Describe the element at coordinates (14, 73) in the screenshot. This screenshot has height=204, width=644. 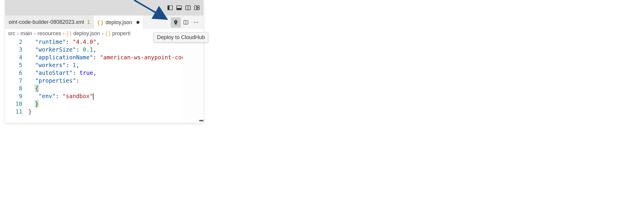
I see `line-number: 6` at that location.